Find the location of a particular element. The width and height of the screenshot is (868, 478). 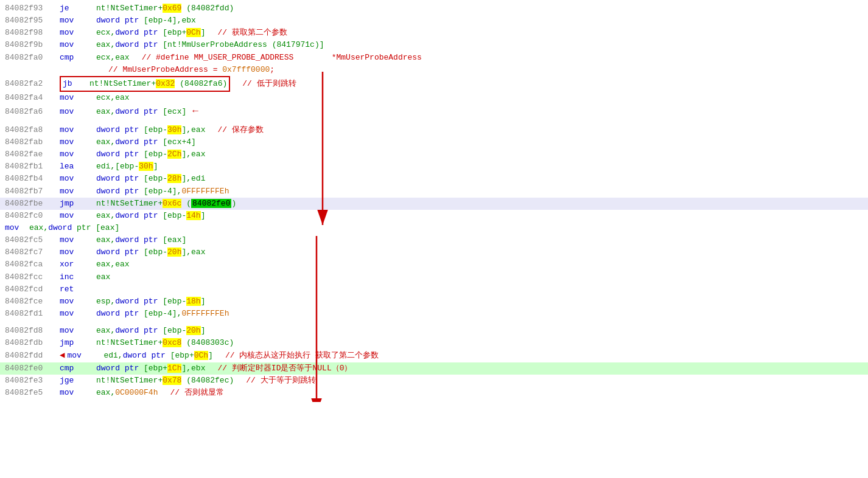

mnemonic: ret is located at coordinates (78, 289).